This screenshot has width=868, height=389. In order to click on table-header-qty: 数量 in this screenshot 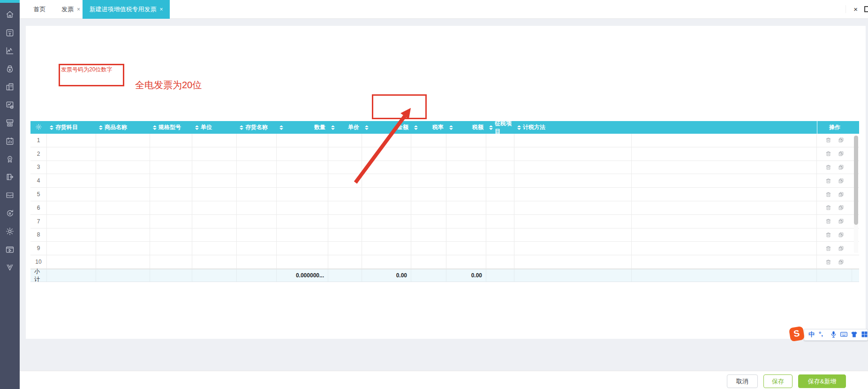, I will do `click(302, 128)`.